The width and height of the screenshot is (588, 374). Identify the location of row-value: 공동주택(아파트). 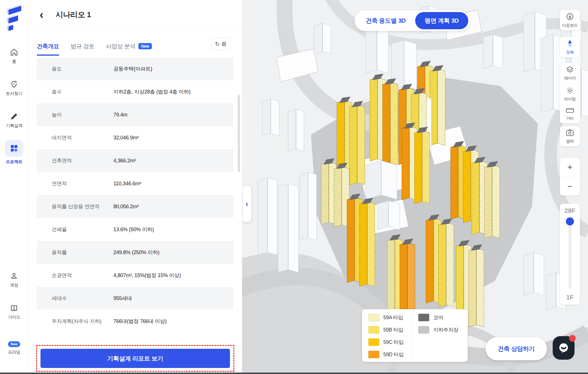
(133, 69).